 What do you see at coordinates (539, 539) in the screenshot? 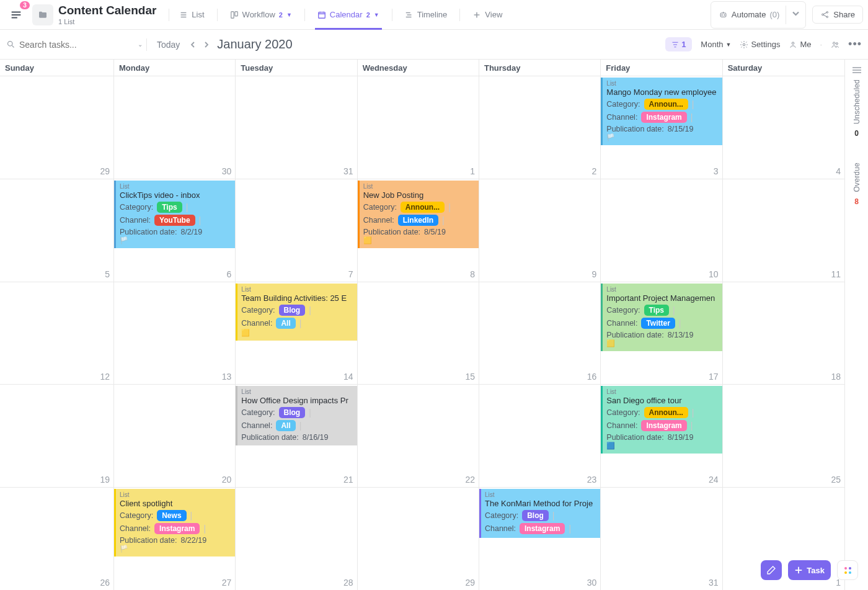
I see `calendar-cell: List The KonMari Method for Proje Catego…` at bounding box center [539, 539].